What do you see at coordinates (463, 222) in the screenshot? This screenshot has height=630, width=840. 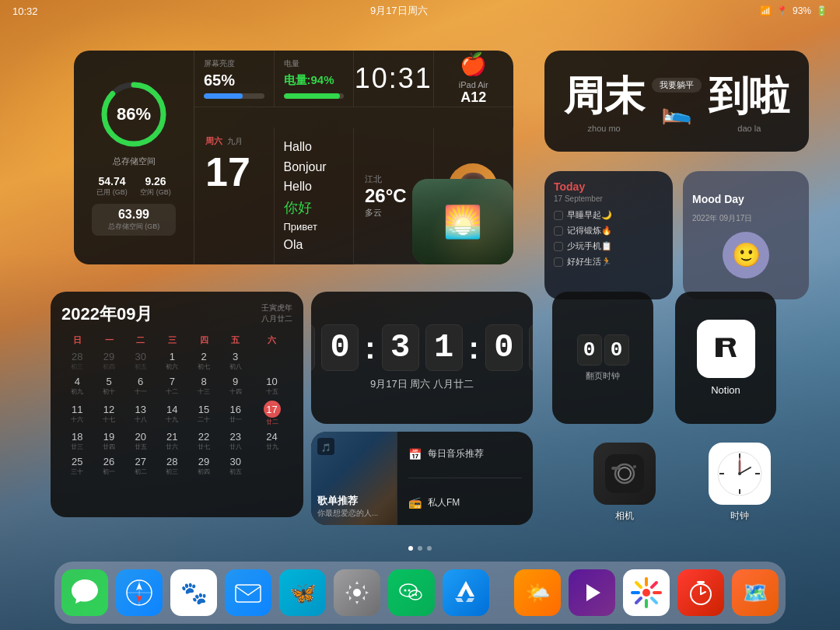 I see `photo-emoji: 🌅` at bounding box center [463, 222].